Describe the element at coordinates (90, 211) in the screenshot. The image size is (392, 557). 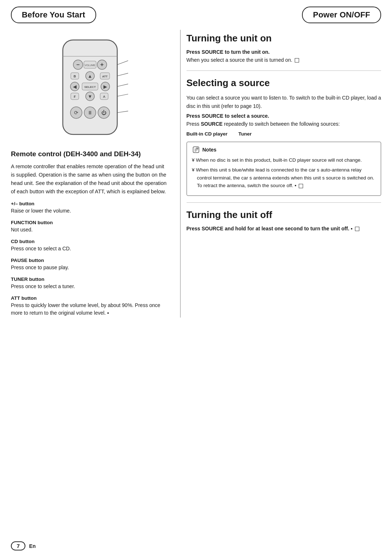
I see `plus-minus-button-desc: Raise or lower the volume.` at that location.